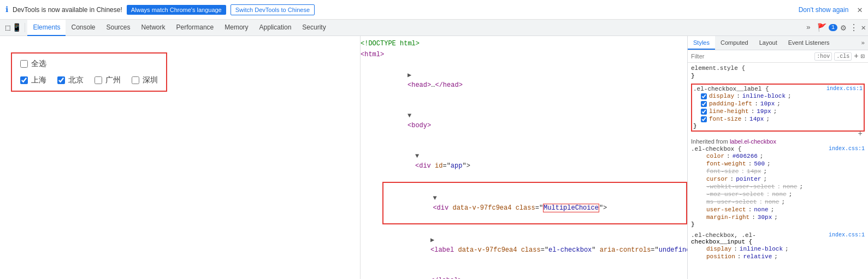 This screenshot has width=868, height=279. What do you see at coordinates (119, 28) in the screenshot?
I see `tab-sources: Sources` at bounding box center [119, 28].